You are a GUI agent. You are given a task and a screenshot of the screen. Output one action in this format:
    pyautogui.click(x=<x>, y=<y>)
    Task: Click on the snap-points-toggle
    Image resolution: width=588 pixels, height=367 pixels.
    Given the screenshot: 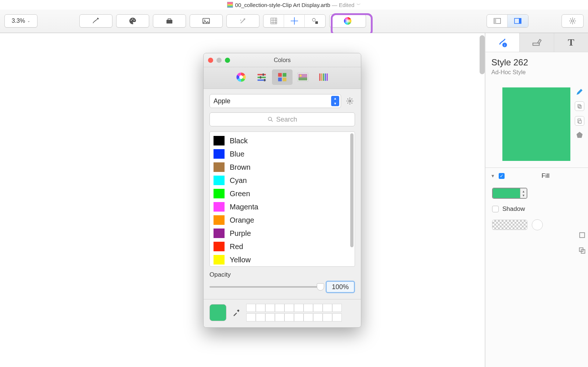 What is the action you would take?
    pyautogui.click(x=315, y=21)
    